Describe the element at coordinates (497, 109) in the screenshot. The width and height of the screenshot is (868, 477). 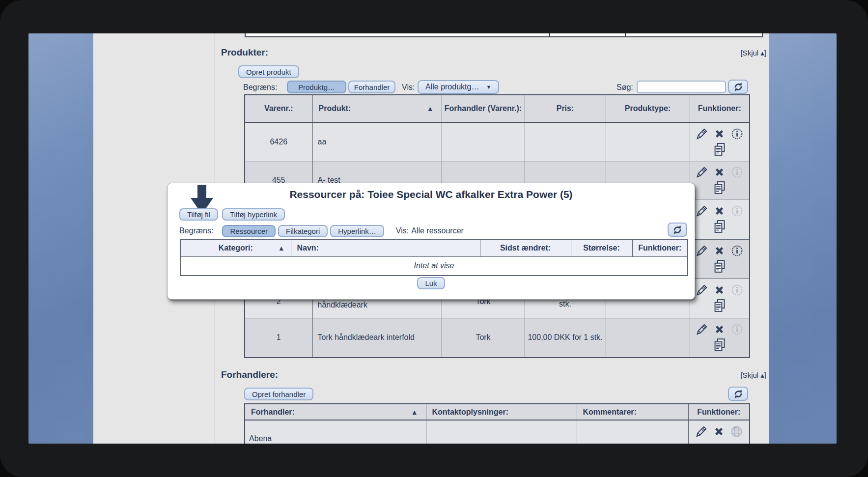
I see `products-header-row: Varenr.: Produkt: ▲ Forhandler (Varenr.)…` at that location.